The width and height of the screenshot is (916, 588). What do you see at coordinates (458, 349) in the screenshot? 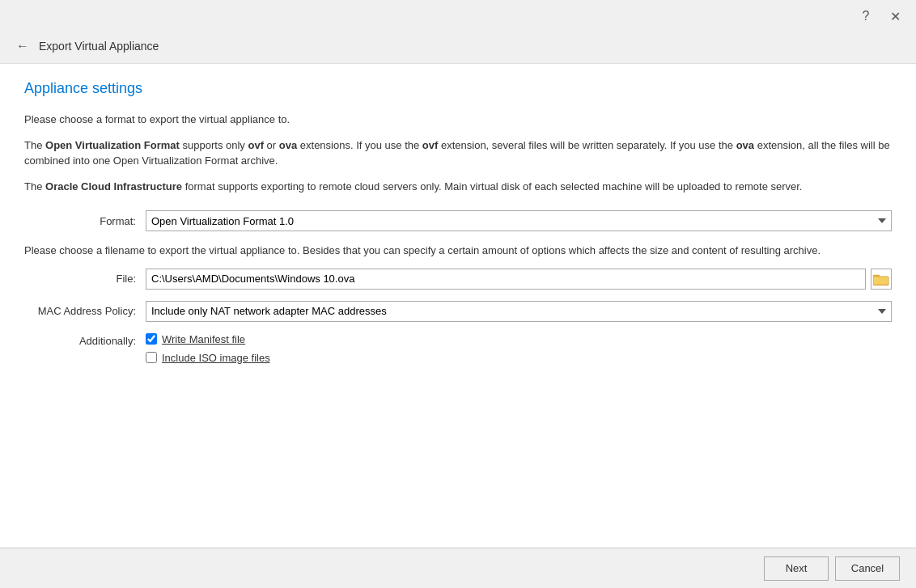
I see `additionally-row: Additionally: Write Manifest file Includ…` at bounding box center [458, 349].